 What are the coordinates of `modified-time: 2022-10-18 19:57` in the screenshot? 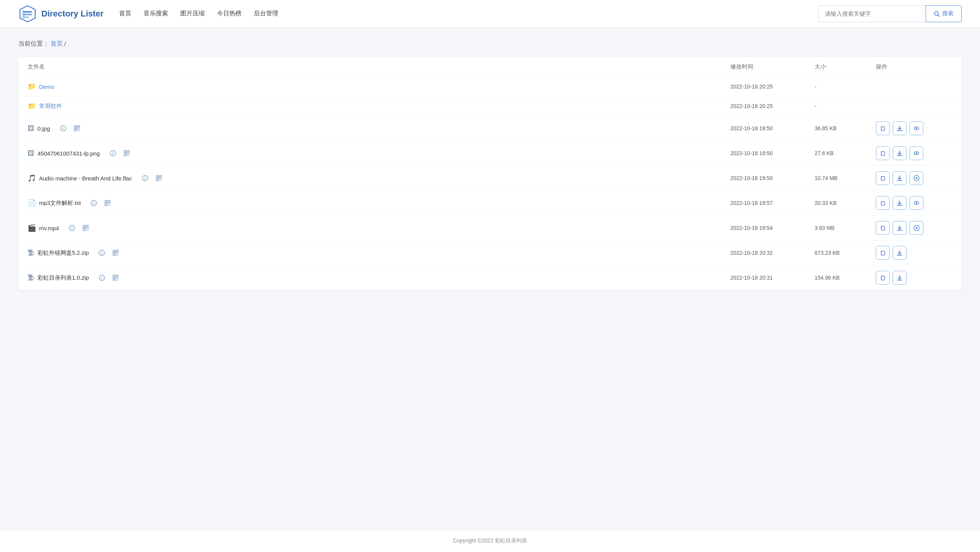 It's located at (773, 203).